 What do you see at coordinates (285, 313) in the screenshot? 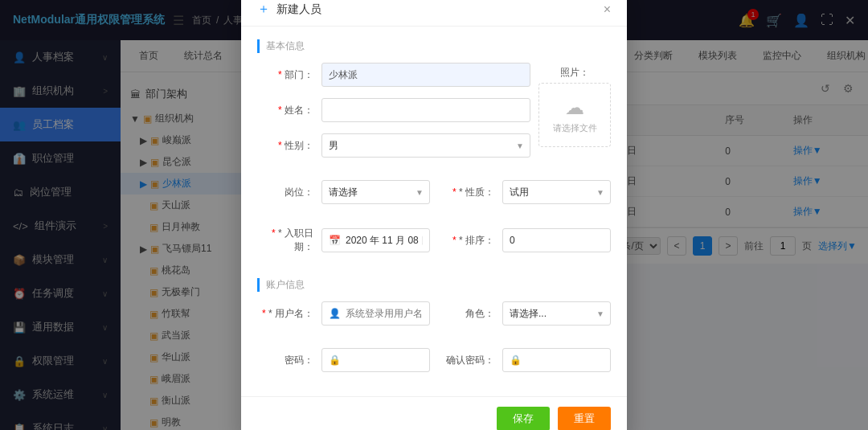
I see `username-label: * 用户名：` at bounding box center [285, 313].